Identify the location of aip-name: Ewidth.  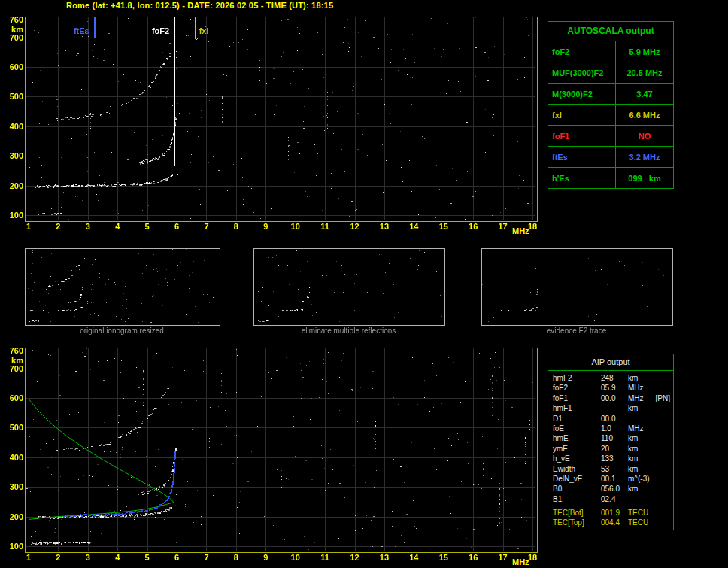
(575, 469).